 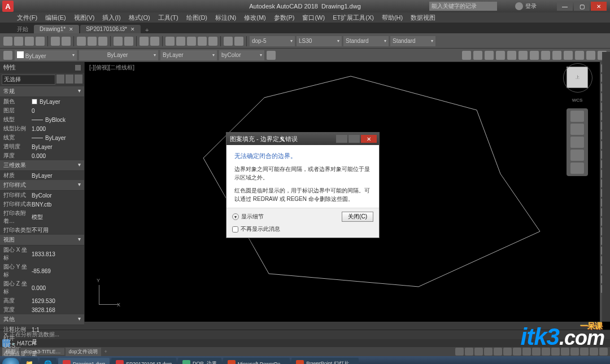 What do you see at coordinates (342, 139) in the screenshot?
I see `dialog-min-button` at bounding box center [342, 139].